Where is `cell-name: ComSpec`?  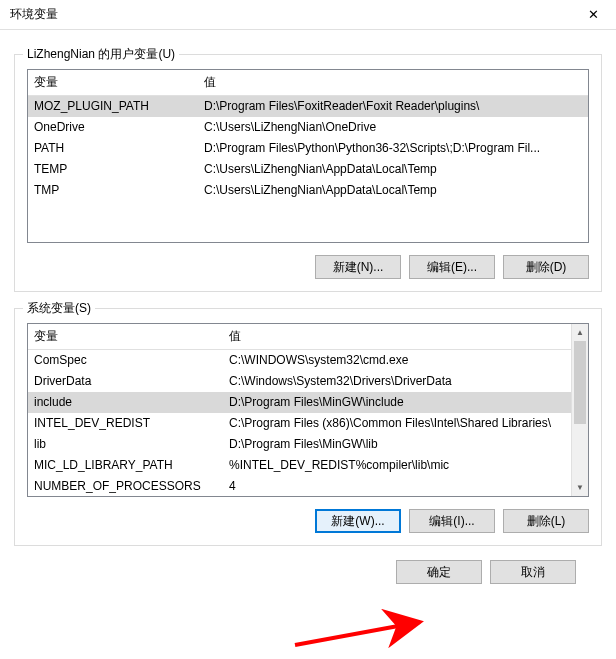
cell-name: ComSpec is located at coordinates (126, 360).